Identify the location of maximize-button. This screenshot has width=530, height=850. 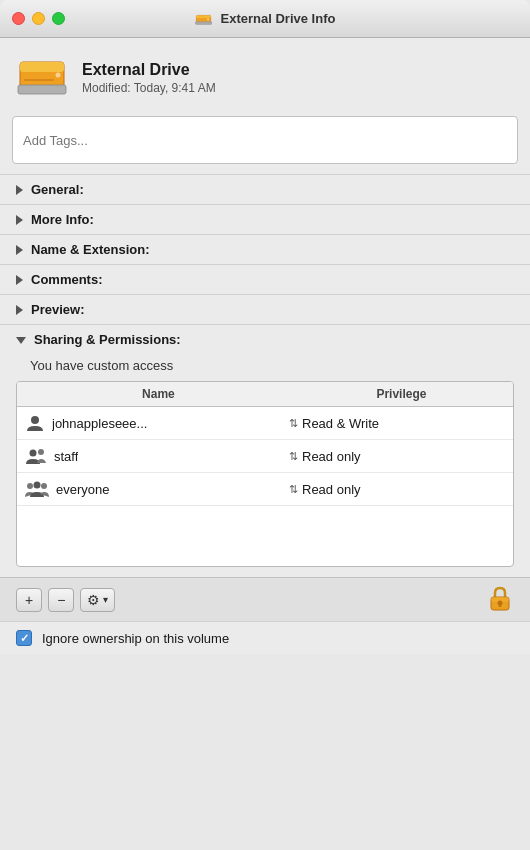
(58, 18).